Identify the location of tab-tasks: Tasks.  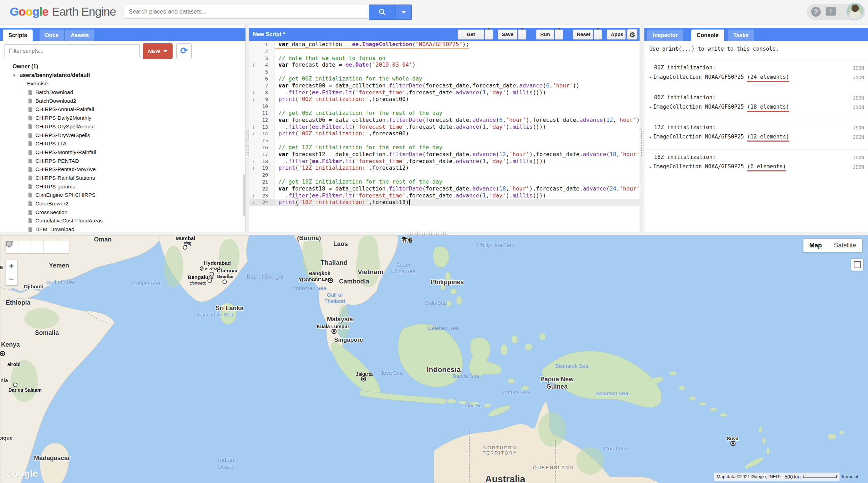
(741, 35).